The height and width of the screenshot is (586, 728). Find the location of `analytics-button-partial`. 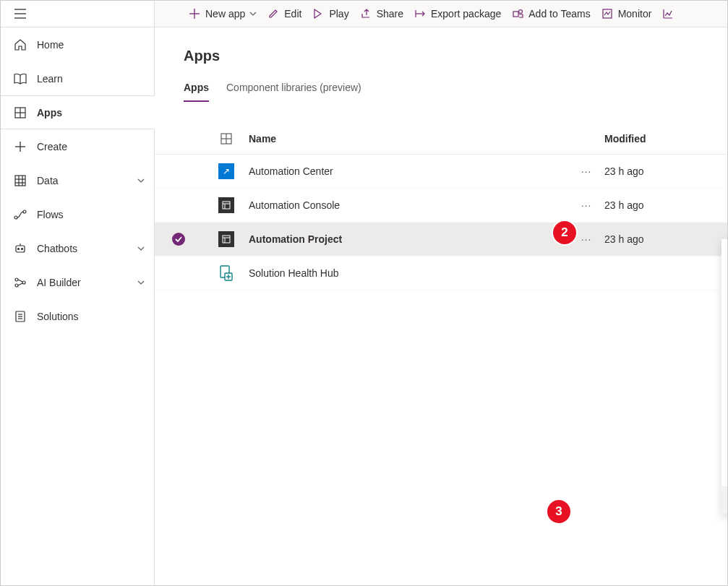

analytics-button-partial is located at coordinates (671, 14).